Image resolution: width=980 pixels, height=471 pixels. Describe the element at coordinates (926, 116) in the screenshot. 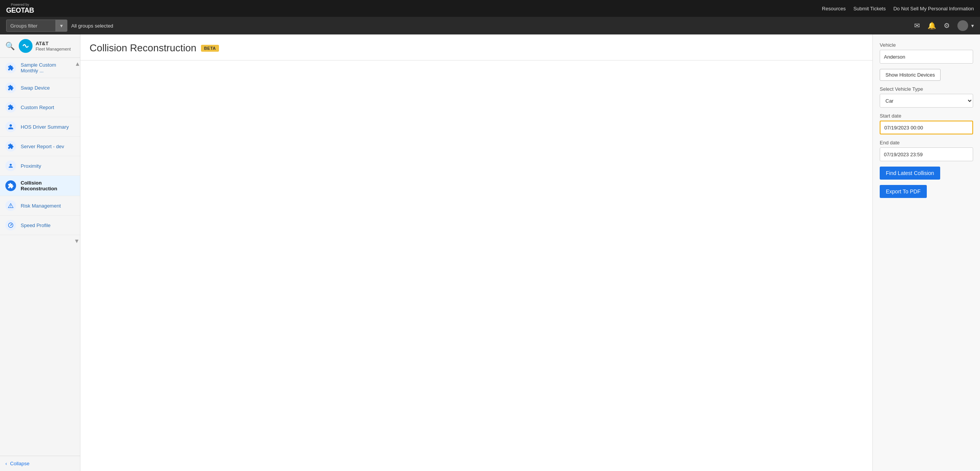

I see `start-date-label: Start date` at that location.